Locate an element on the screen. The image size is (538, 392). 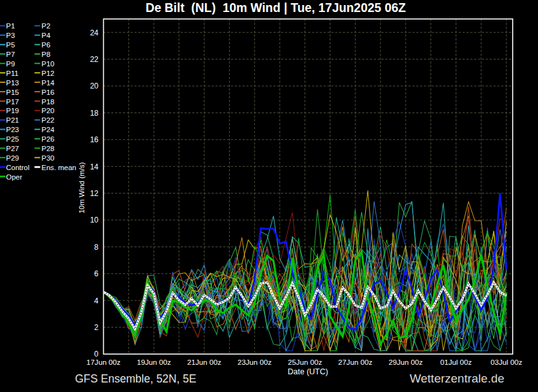
svg-text:De Bilt (NL) 10m Wind | Tue,: De Bilt (NL) 10m Wind | Tue, 17Jun2025 0… is located at coordinates (276, 8).